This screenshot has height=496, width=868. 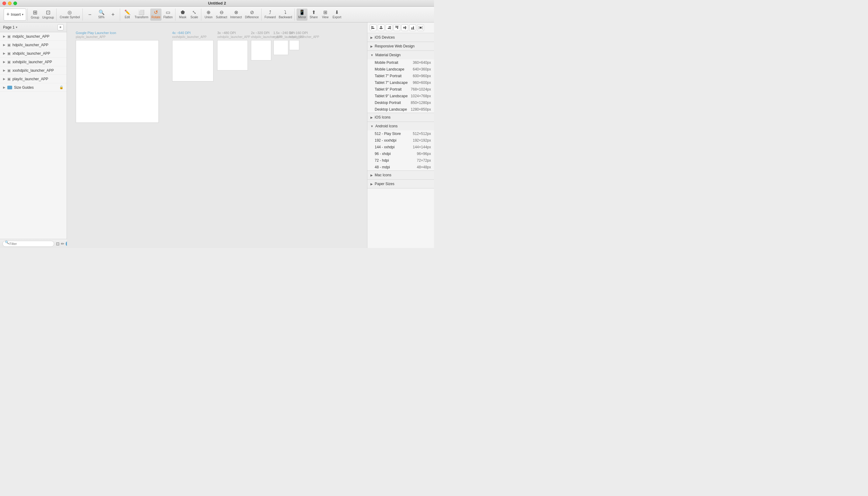 What do you see at coordinates (252, 15) in the screenshot?
I see `difference-button: ⊘ Difference` at bounding box center [252, 15].